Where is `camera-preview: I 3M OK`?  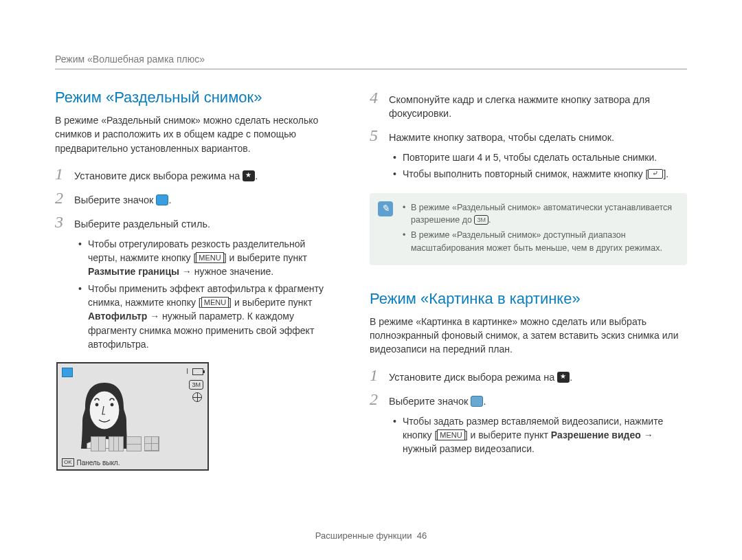 camera-preview: I 3M OK is located at coordinates (133, 416).